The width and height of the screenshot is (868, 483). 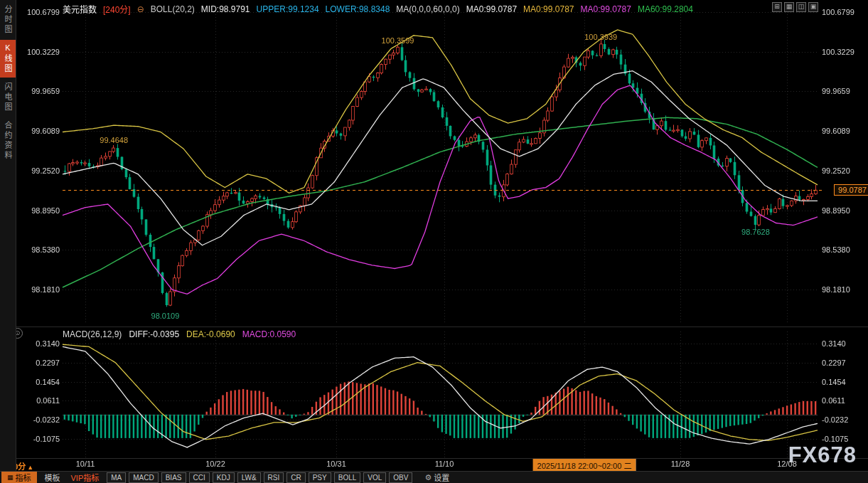 I want to click on main-y-axis-label-right: 98.1810, so click(x=836, y=290).